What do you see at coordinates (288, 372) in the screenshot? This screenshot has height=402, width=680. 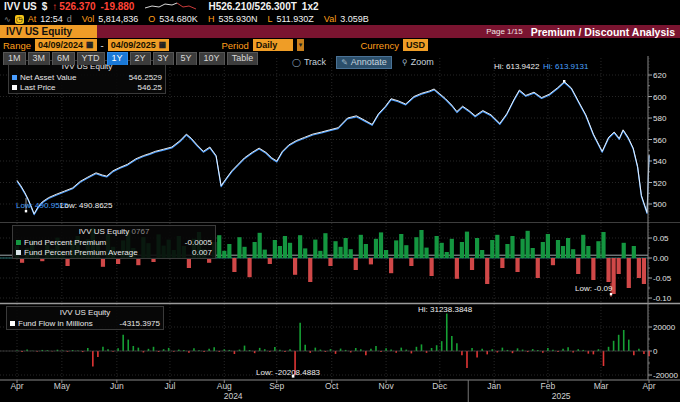 I see `annotation-low-flow: Low: -20208.4883` at bounding box center [288, 372].